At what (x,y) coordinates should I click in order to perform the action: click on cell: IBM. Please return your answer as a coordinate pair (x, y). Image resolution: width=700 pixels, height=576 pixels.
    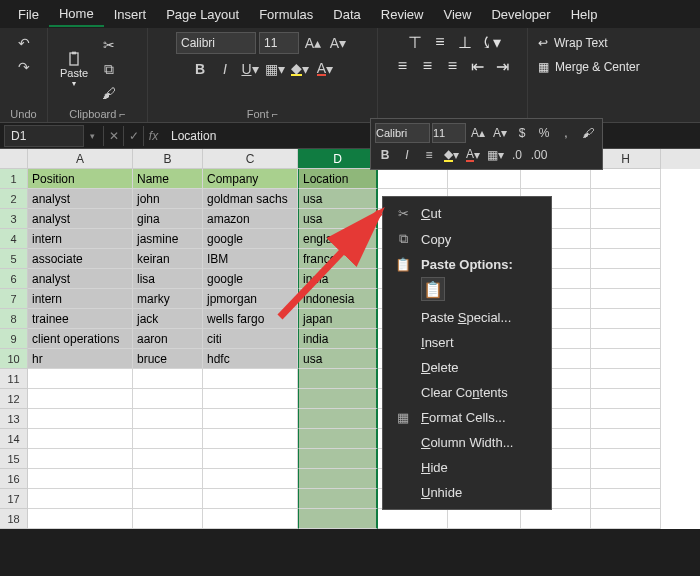
    Looking at the image, I should click on (250, 259).